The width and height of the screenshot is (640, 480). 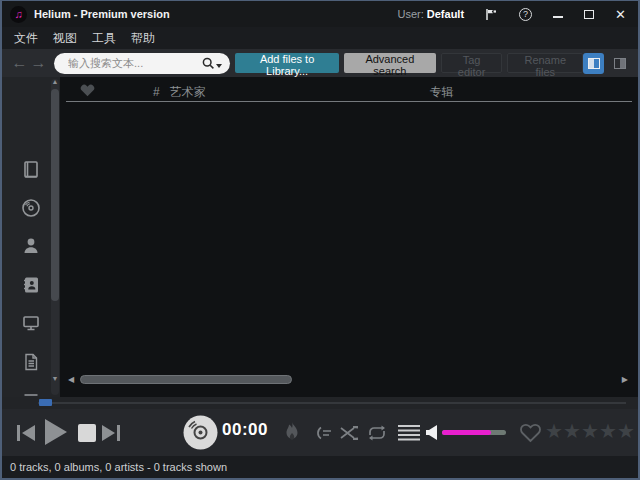 What do you see at coordinates (558, 14) in the screenshot?
I see `minimize-button` at bounding box center [558, 14].